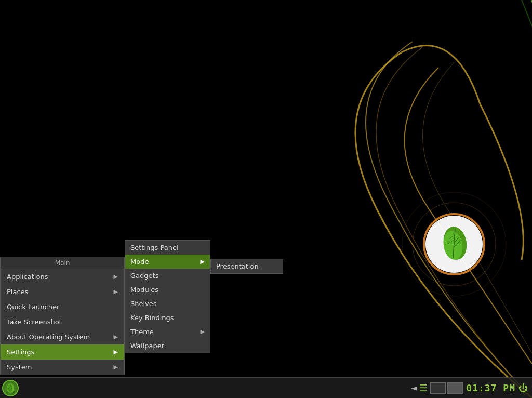  What do you see at coordinates (62, 292) in the screenshot?
I see `menu-item-places: Places ▶` at bounding box center [62, 292].